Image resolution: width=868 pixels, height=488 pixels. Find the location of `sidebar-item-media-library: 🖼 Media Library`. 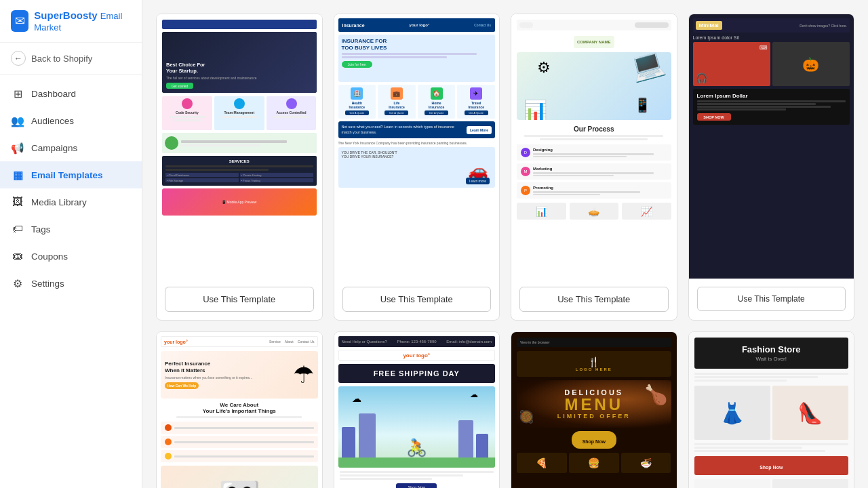

sidebar-item-media-library: 🖼 Media Library is located at coordinates (71, 202).